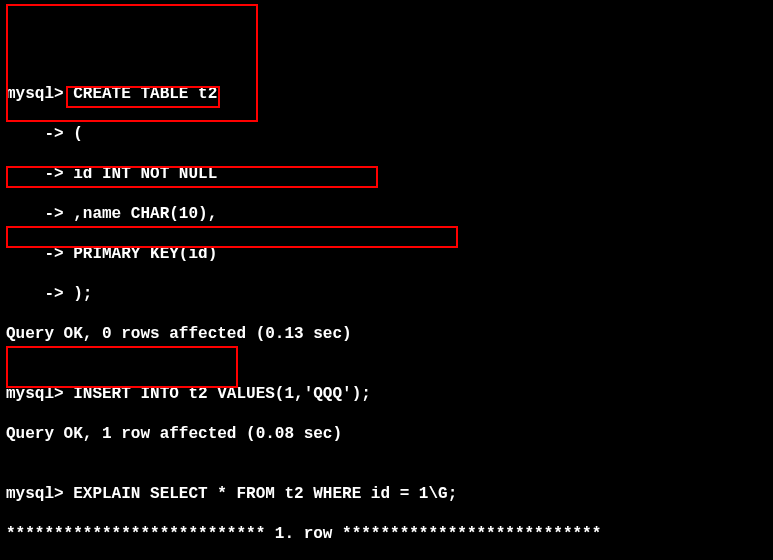 This screenshot has width=773, height=560. I want to click on terminal-line-explain: mysql> EXPLAIN SELECT * FROM t2 WHERE id…, so click(386, 494).